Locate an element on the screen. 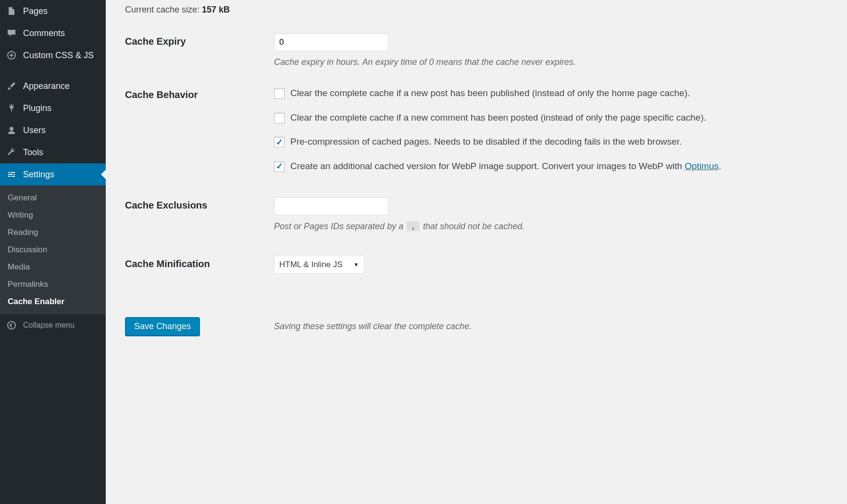 This screenshot has height=504, width=847. chk-label: Create an additional cached version for … is located at coordinates (506, 166).